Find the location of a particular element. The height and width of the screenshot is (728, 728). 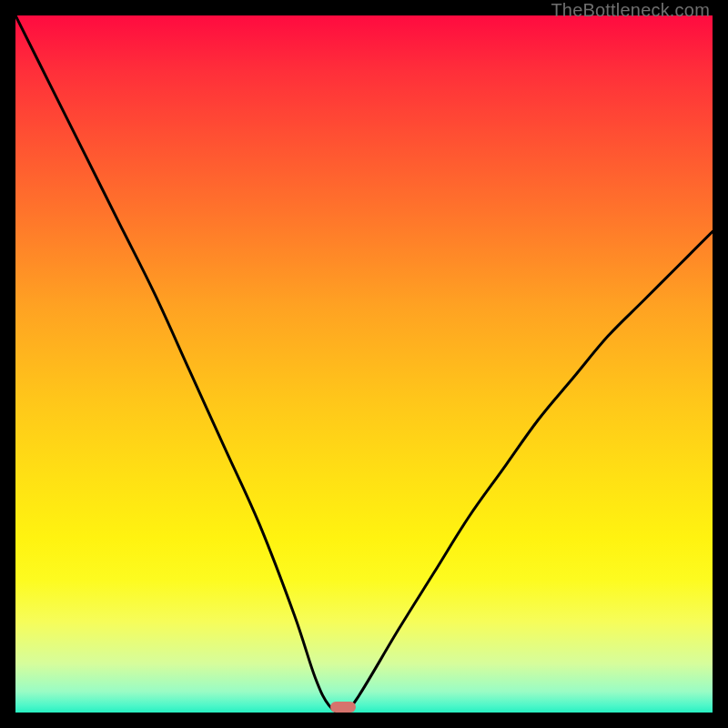

minimum-marker is located at coordinates (343, 707).